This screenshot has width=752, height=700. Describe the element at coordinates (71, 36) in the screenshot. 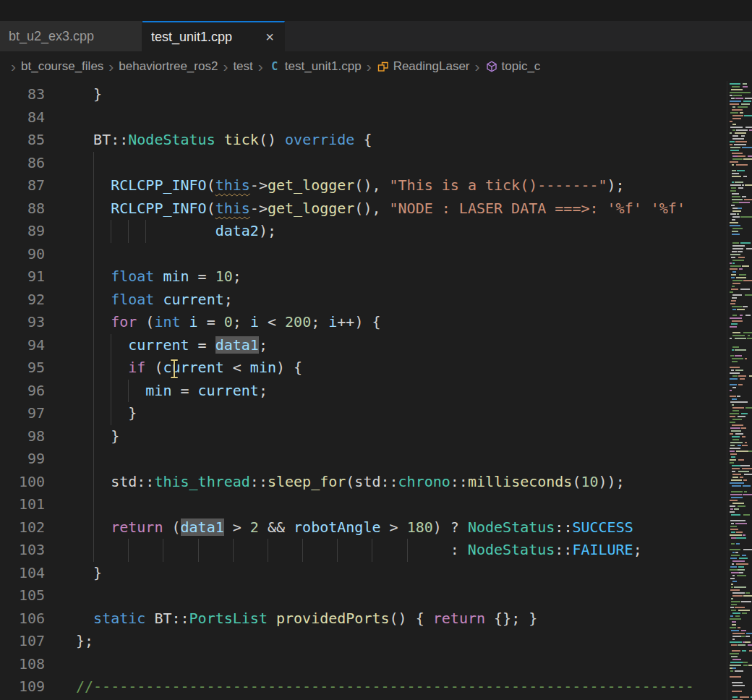

I see `tab-bt_u2_ex3: bt_u2_ex3.cpp` at that location.